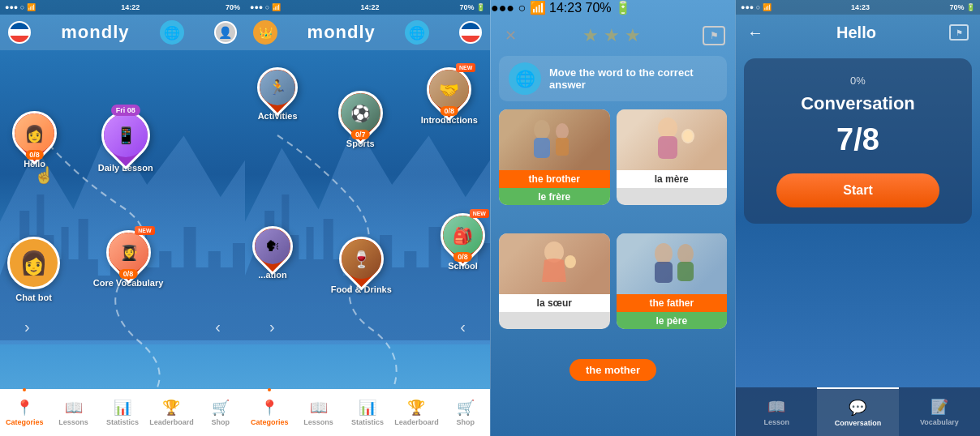  I want to click on nav-shop-2: 🛒 Shop, so click(466, 412).